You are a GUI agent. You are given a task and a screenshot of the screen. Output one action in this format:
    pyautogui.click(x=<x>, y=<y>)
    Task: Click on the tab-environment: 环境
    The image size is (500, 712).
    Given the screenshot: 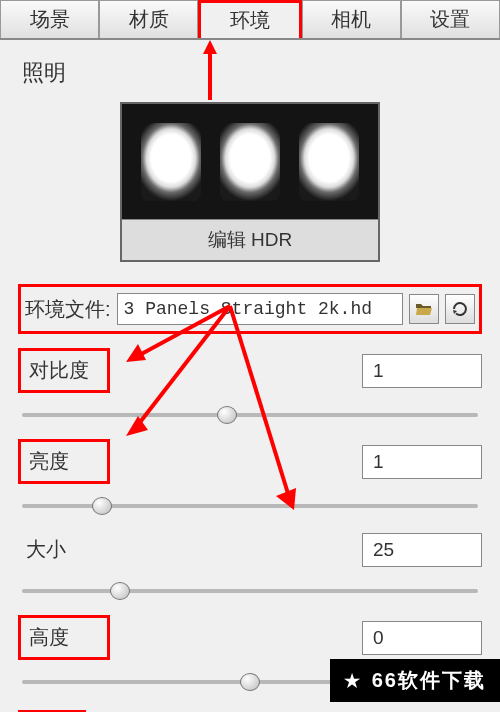 What is the action you would take?
    pyautogui.click(x=250, y=19)
    